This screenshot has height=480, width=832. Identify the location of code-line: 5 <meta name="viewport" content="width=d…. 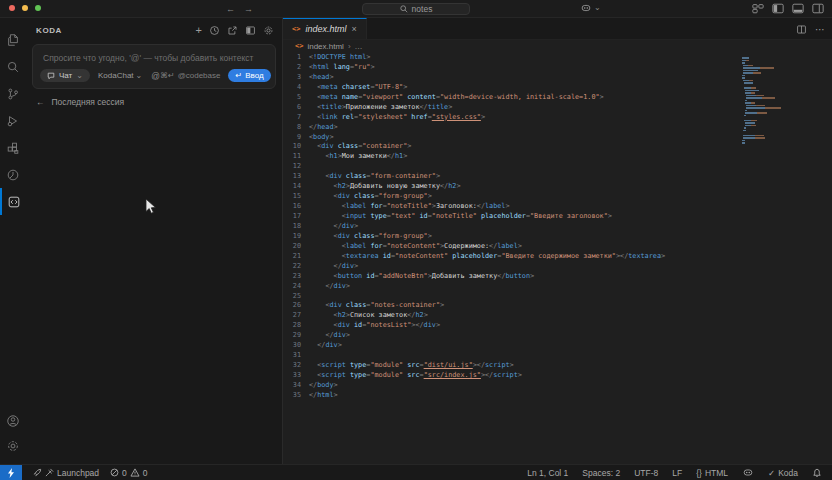
(522, 98).